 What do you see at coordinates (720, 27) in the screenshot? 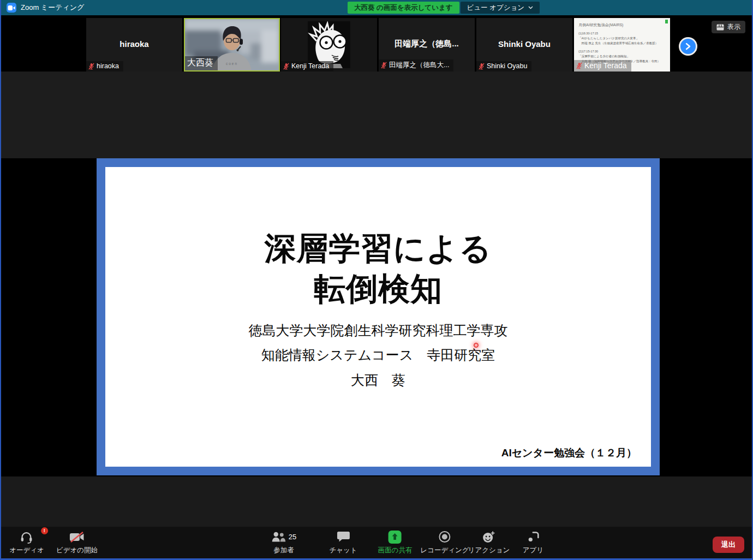
I see `gallery-view-icon` at bounding box center [720, 27].